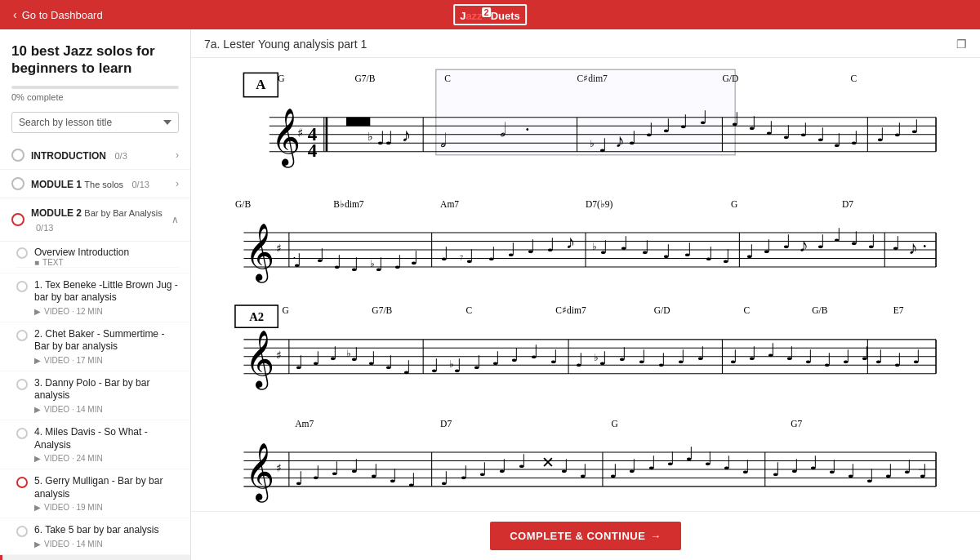  I want to click on module-2-chevron-icon: ∧, so click(175, 220).